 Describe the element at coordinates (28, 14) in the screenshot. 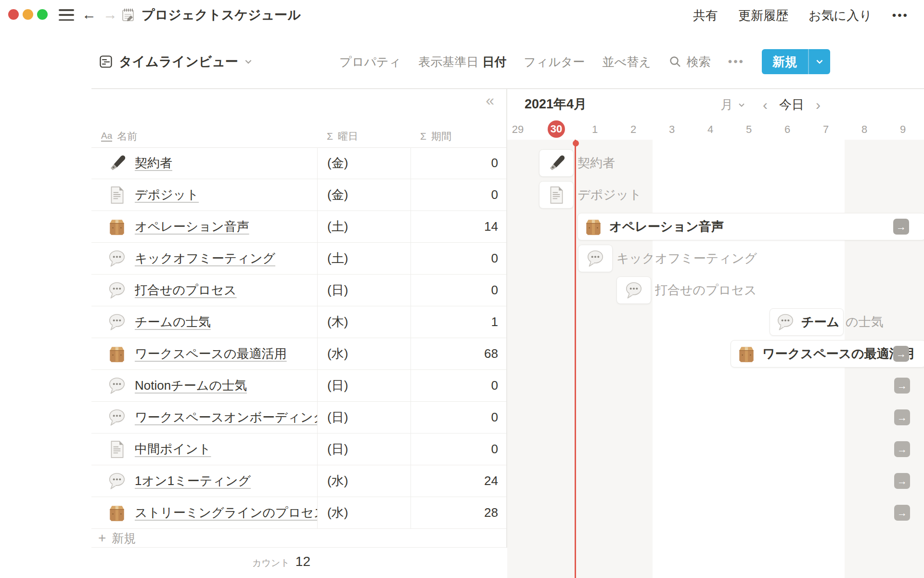

I see `traffic-minimize-button` at that location.